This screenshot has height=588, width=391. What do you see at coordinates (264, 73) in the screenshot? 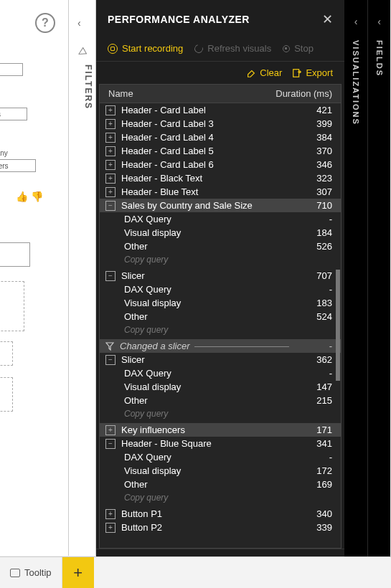
I see `clear-button: Clear` at bounding box center [264, 73].